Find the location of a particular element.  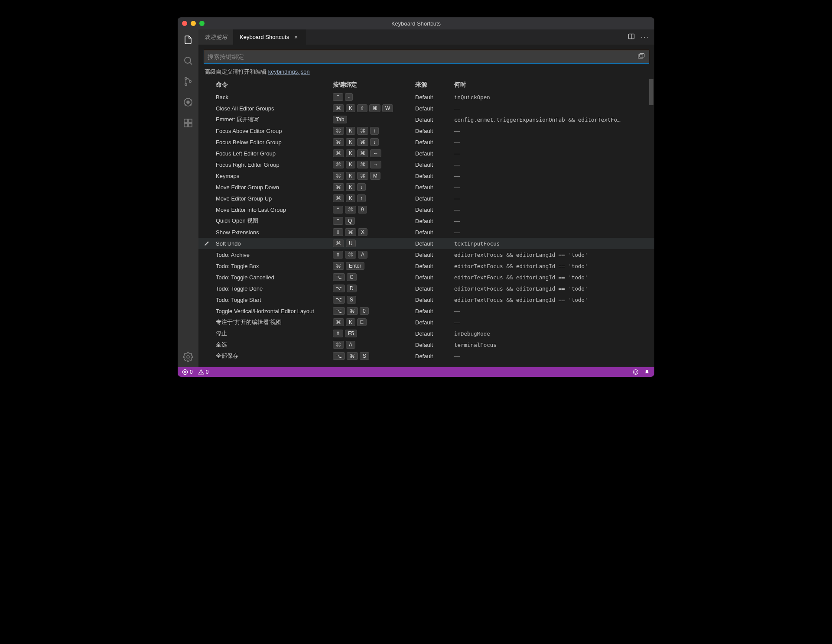

keybinding-cell: ⌘Enter is located at coordinates (371, 266).